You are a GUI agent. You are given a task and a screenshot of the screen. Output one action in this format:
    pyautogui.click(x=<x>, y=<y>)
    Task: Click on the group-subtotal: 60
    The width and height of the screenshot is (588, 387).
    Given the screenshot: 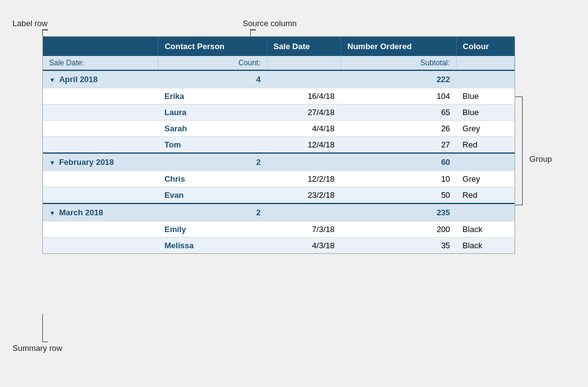 What is the action you would take?
    pyautogui.click(x=399, y=162)
    